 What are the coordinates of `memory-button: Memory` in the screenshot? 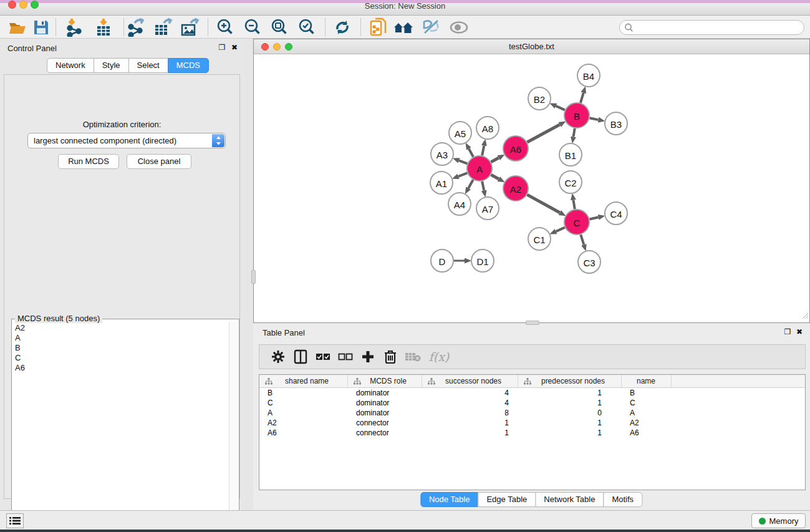 It's located at (778, 521).